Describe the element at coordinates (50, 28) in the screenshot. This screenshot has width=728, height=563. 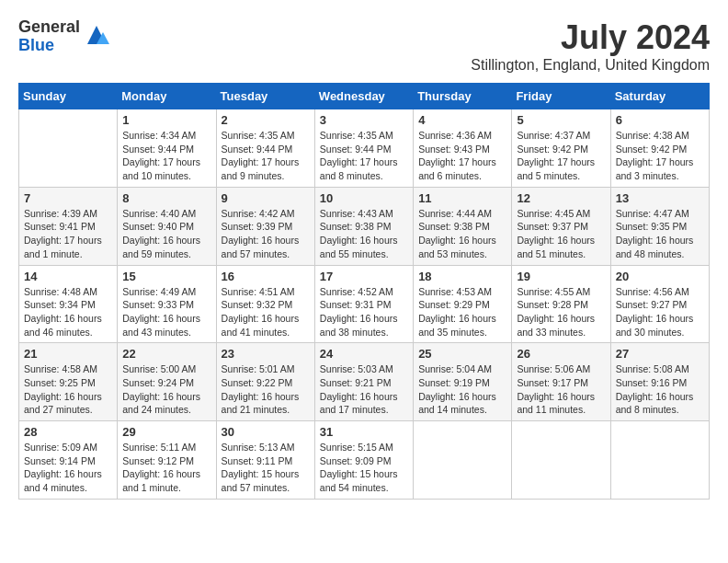
I see `logo-general-text: General` at that location.